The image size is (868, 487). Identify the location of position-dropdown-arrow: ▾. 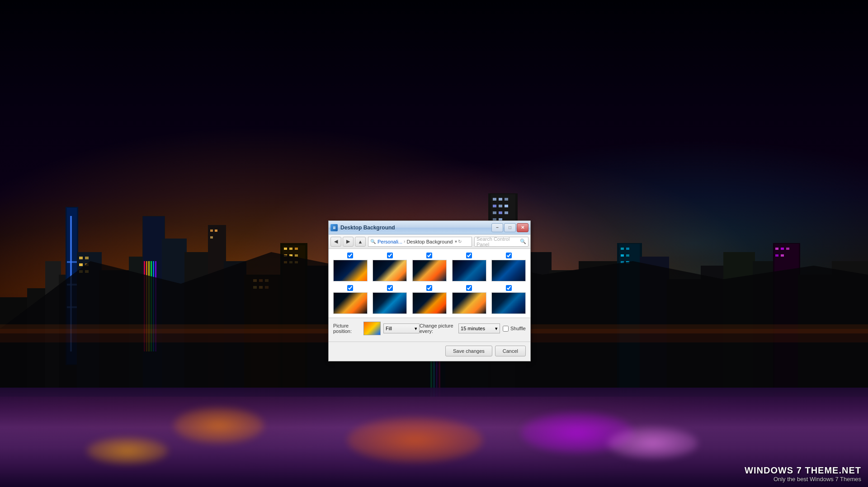
(416, 329).